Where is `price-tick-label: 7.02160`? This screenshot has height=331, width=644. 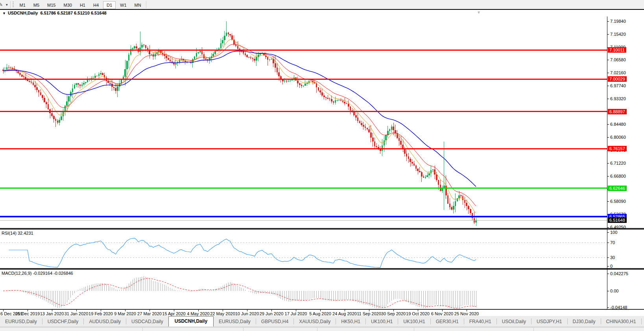
price-tick-label: 7.02160 is located at coordinates (618, 73).